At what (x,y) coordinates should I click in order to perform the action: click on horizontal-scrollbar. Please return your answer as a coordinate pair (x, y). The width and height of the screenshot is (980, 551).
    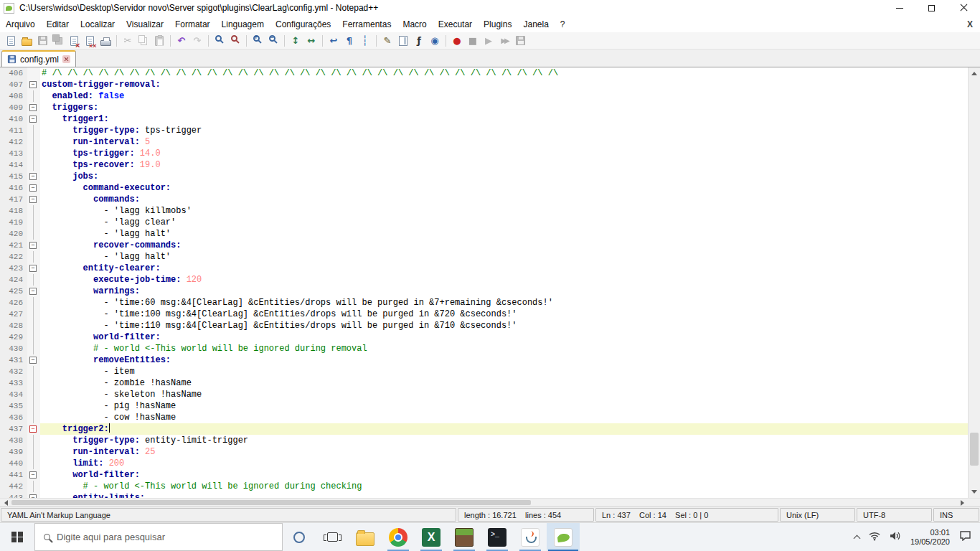
    Looking at the image, I should click on (490, 502).